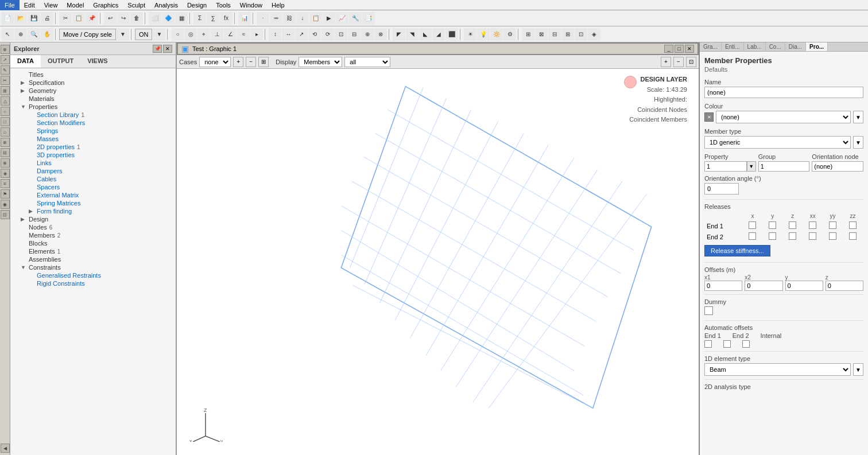  What do you see at coordinates (93, 227) in the screenshot?
I see `tree-item-nodes: Nodes 6` at bounding box center [93, 227].